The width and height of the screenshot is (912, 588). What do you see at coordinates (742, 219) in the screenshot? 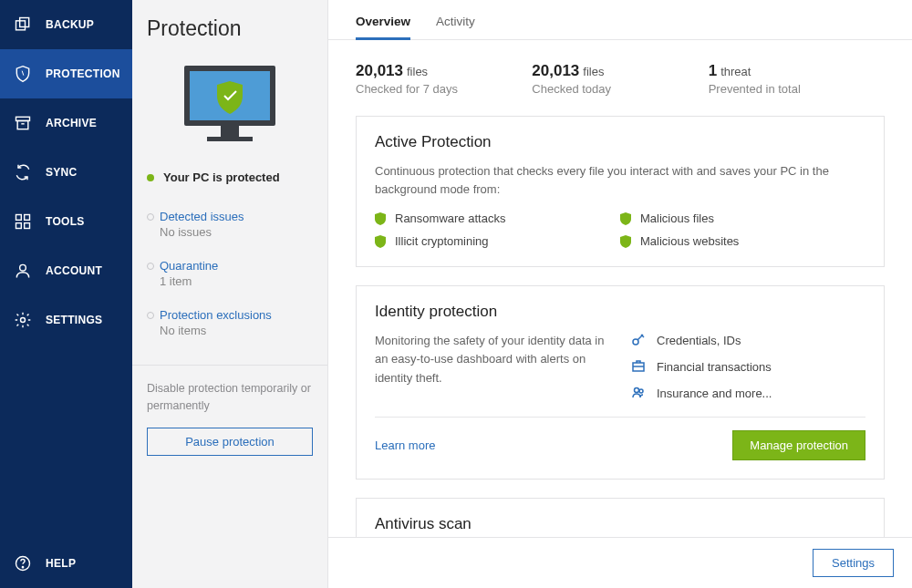
I see `threat-item: Malicious files` at bounding box center [742, 219].